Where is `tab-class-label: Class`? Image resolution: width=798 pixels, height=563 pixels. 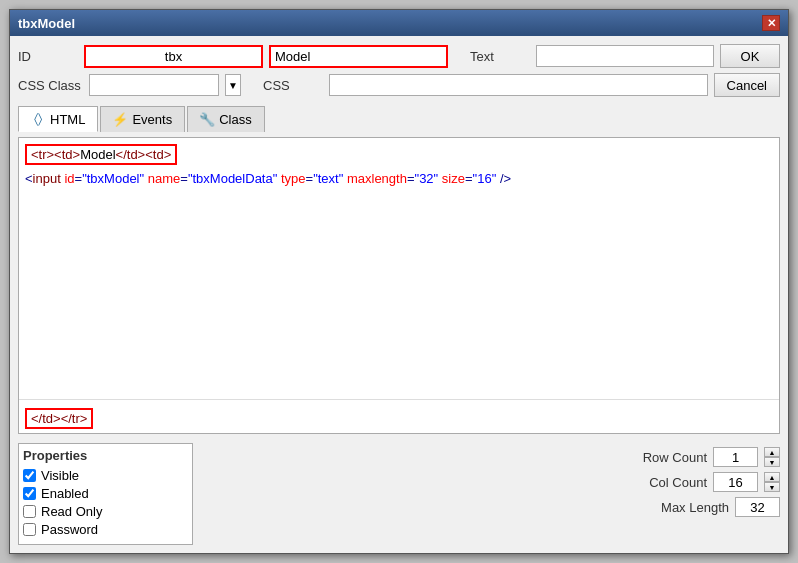 tab-class-label: Class is located at coordinates (236, 120).